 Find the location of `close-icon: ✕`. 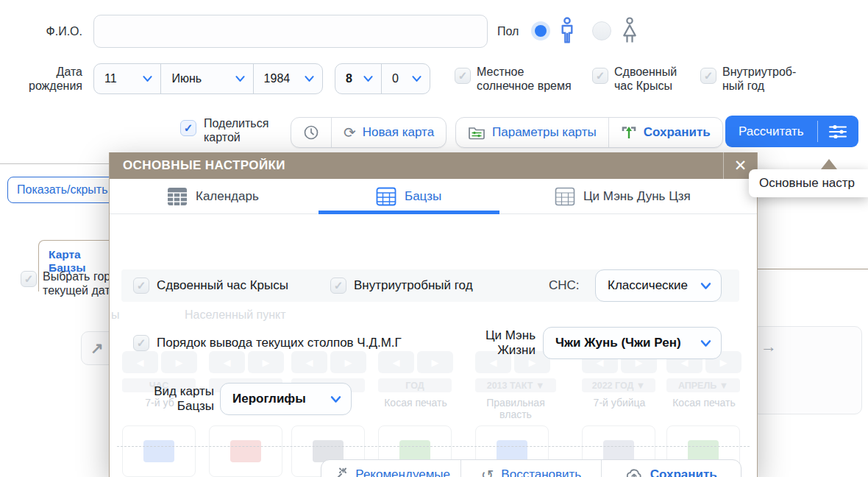

close-icon: ✕ is located at coordinates (741, 166).